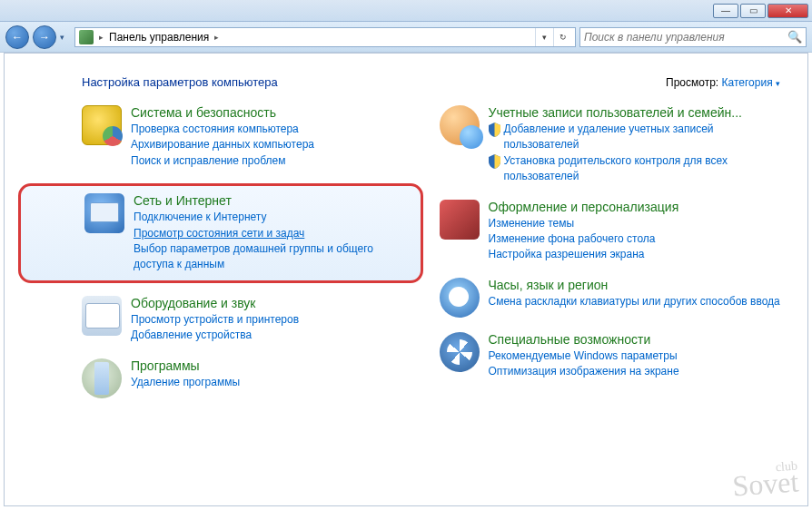 The width and height of the screenshot is (812, 510). I want to click on address-dropdown: ▾, so click(544, 37).